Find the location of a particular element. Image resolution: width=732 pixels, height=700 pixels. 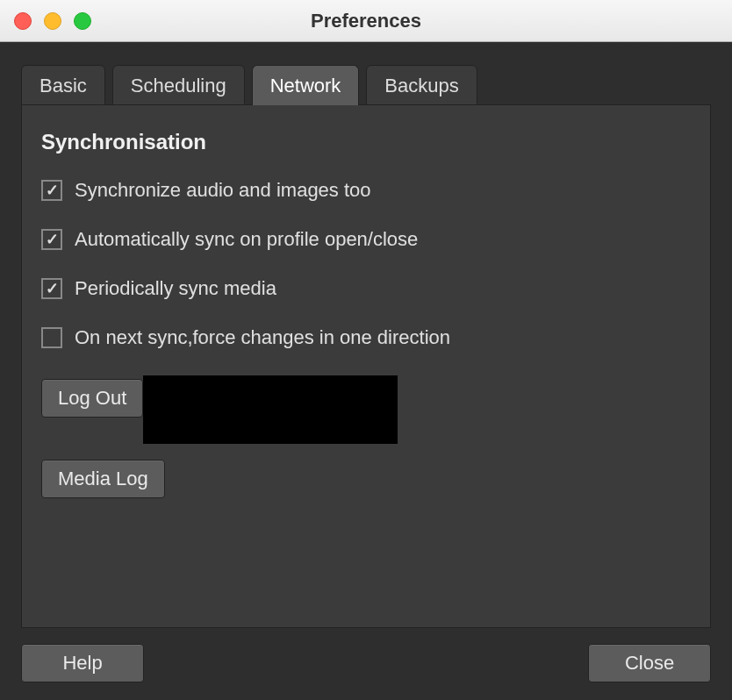

tab-basic: Basic is located at coordinates (63, 85).